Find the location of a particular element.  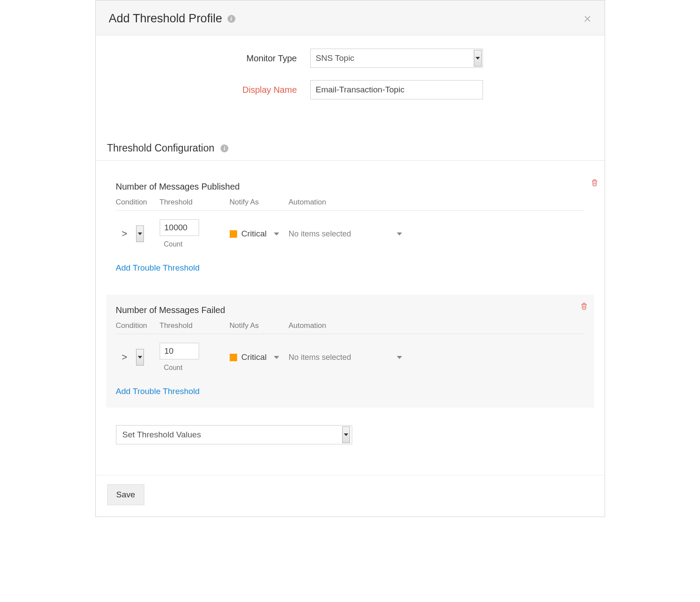

threshold-value: 10000 is located at coordinates (176, 228).